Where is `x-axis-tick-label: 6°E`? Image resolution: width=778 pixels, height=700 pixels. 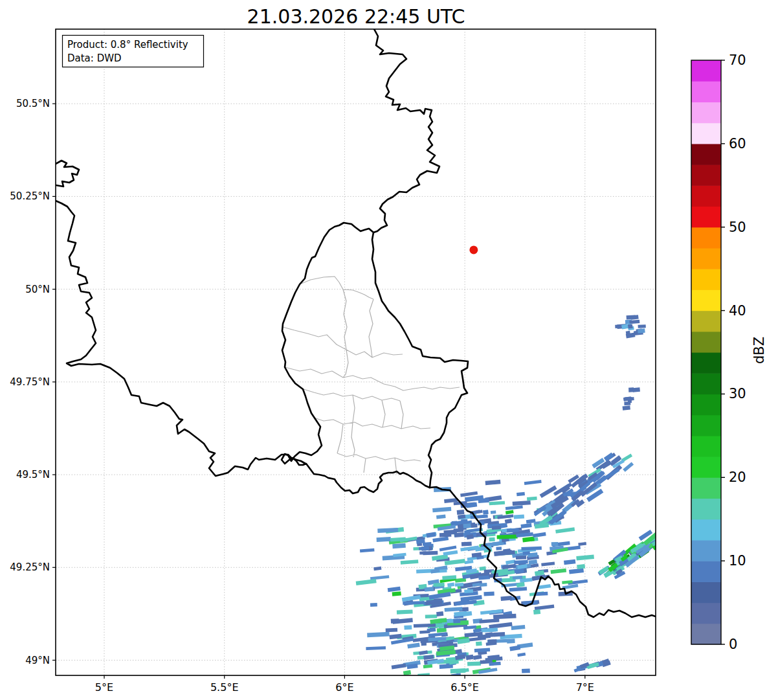
x-axis-tick-label: 6°E is located at coordinates (344, 688).